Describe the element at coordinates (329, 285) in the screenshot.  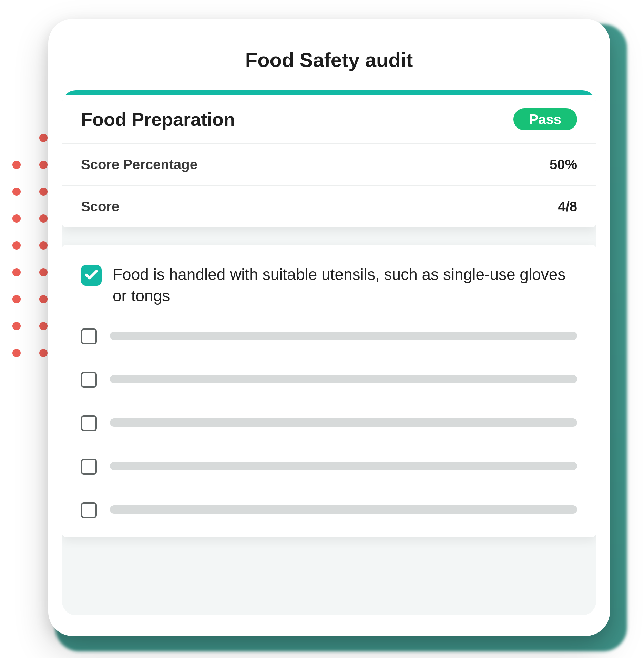
I see `checklist-item: Food is handled with suitable utensils, …` at that location.